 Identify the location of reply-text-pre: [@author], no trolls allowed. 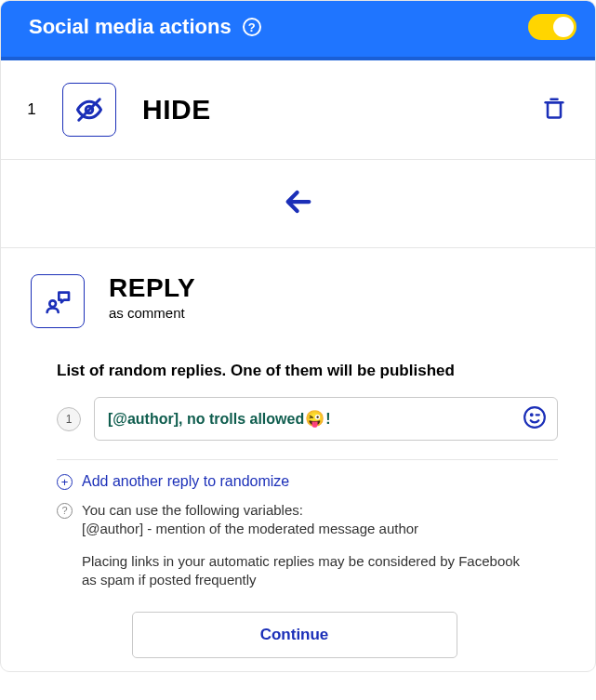
(206, 419).